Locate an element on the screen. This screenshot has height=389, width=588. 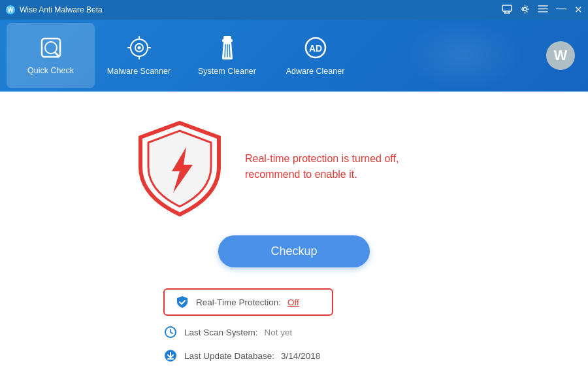
svg-text: AD is located at coordinates (315, 48).